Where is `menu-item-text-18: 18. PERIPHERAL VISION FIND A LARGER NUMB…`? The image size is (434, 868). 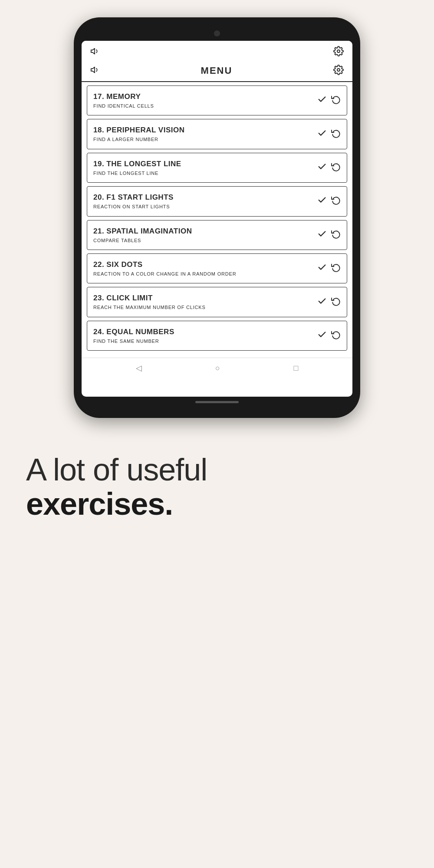 menu-item-text-18: 18. PERIPHERAL VISION FIND A LARGER NUMB… is located at coordinates (203, 134).